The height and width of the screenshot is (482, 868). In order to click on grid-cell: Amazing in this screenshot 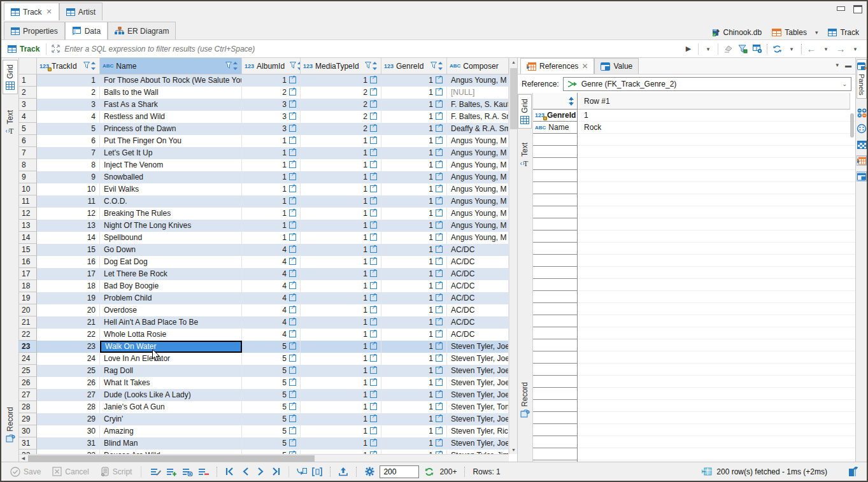, I will do `click(171, 432)`.